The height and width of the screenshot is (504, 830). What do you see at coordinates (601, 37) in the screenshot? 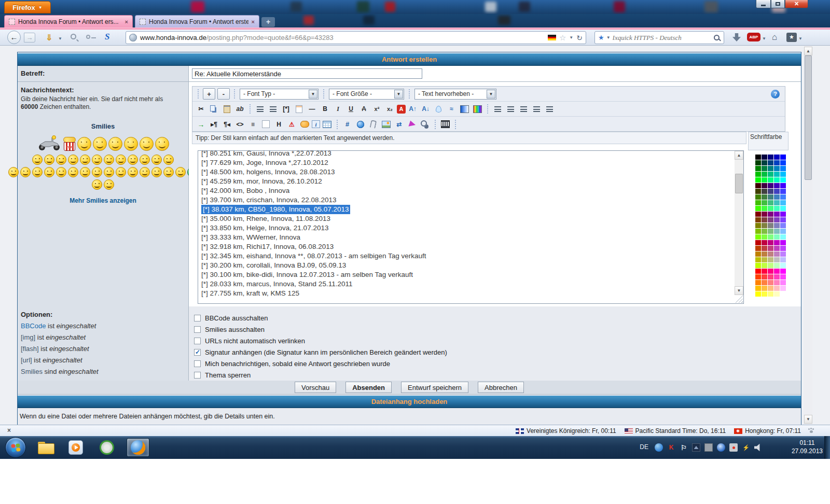
I see `search-engine-icon: ★` at bounding box center [601, 37].